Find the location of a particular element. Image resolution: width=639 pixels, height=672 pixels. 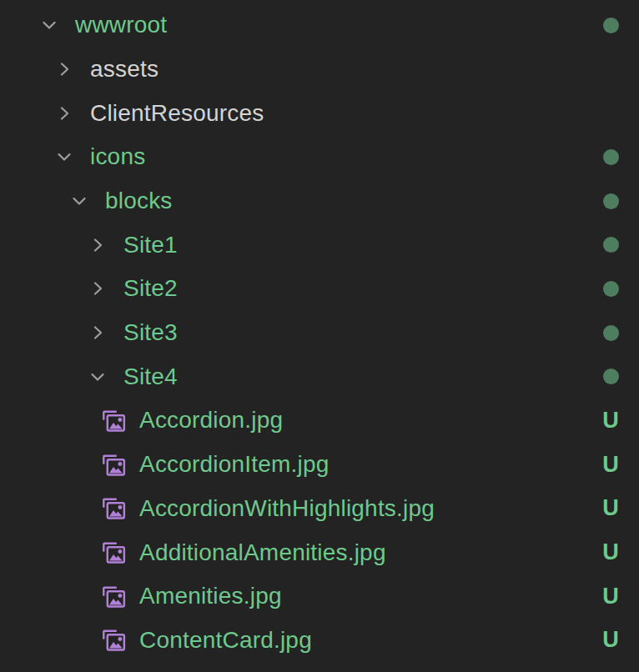

tree-row-accordionitem-jpg: AccordionItem.jpg U is located at coordinates (320, 465).